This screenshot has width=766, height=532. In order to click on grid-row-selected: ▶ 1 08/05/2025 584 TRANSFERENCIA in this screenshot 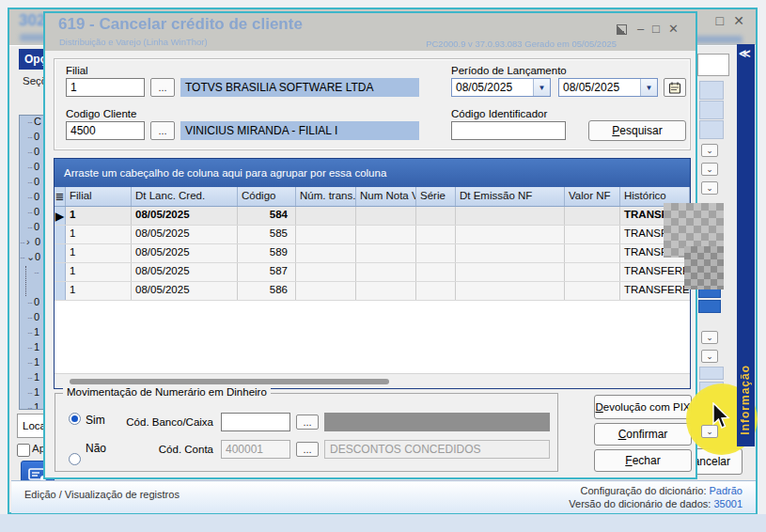, I will do `click(372, 216)`.